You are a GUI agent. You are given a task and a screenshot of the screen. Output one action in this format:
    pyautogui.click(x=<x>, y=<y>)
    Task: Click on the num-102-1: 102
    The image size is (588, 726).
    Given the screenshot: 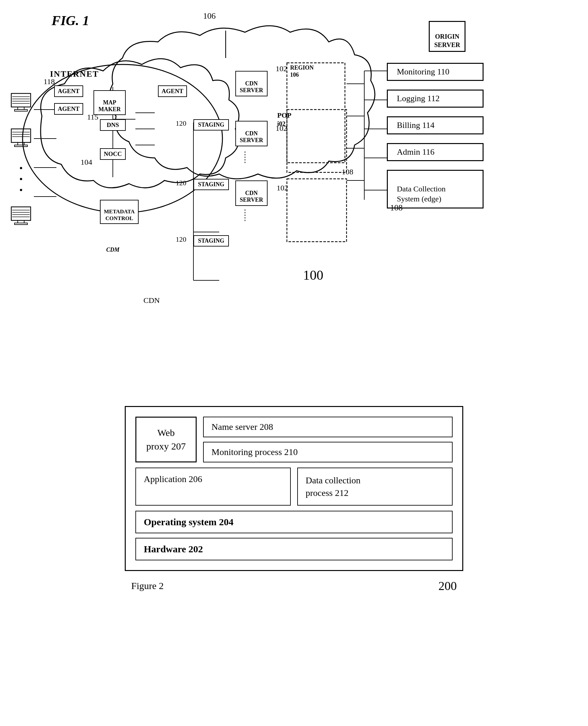 What is the action you would take?
    pyautogui.click(x=281, y=69)
    